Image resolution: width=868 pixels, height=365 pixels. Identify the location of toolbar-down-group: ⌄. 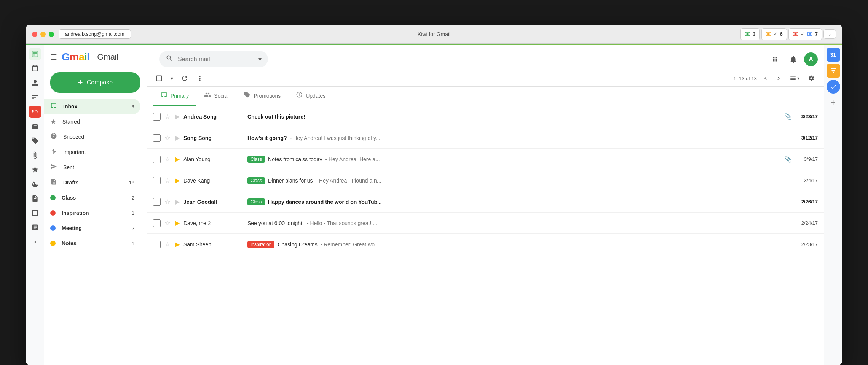
(830, 34).